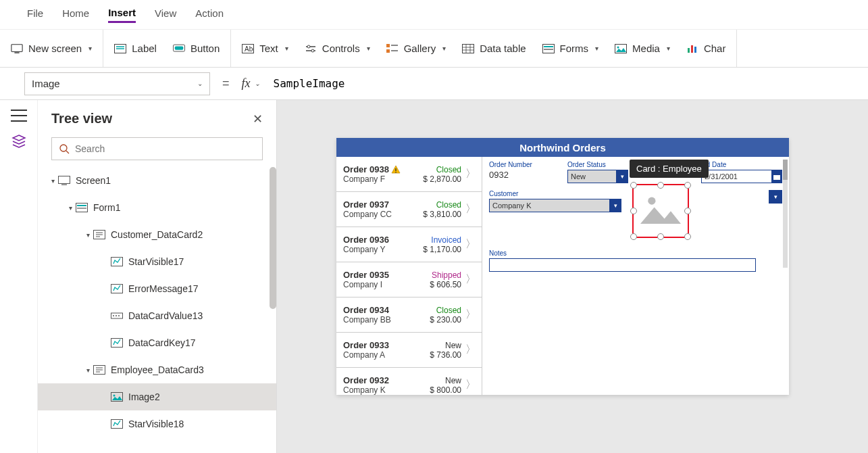  What do you see at coordinates (209, 15) in the screenshot?
I see `menu-action: Action` at bounding box center [209, 15].